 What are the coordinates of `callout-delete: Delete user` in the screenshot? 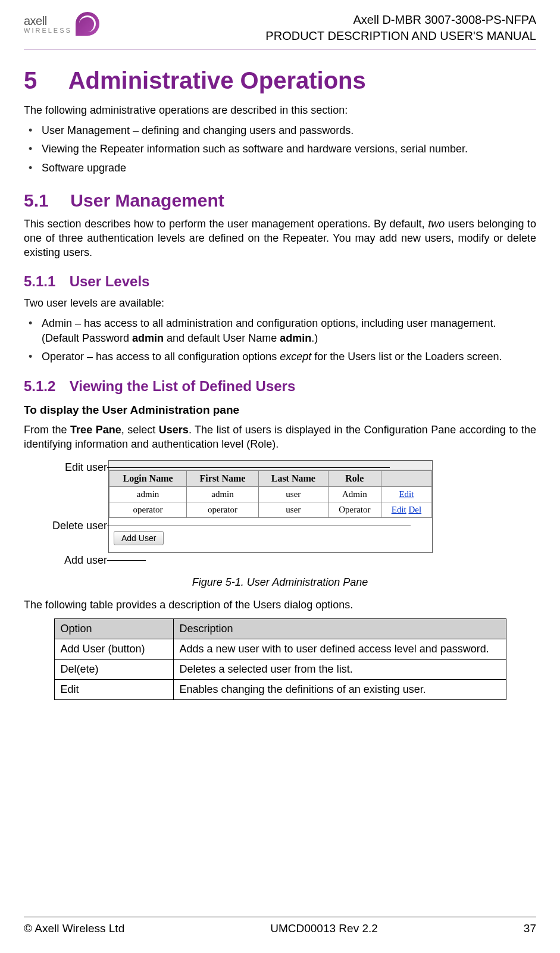 It's located at (80, 526).